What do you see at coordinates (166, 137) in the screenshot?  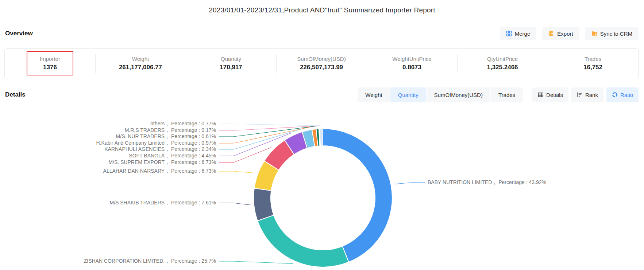 I see `chart-label: M/S. NUR TRADERS， Percentage : 0.61%` at bounding box center [166, 137].